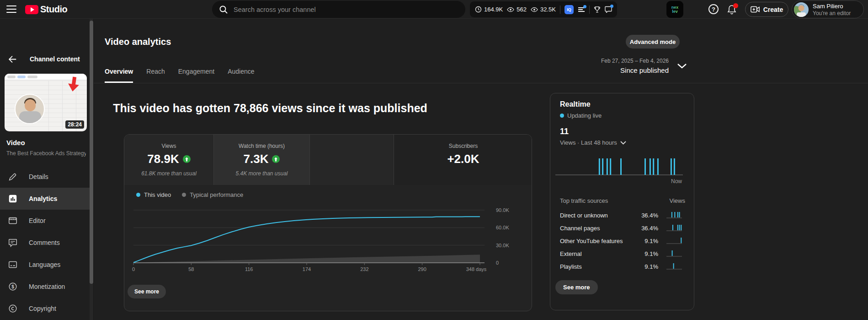 The height and width of the screenshot is (320, 868). Describe the element at coordinates (16, 143) in the screenshot. I see `video-section-label: Video` at that location.